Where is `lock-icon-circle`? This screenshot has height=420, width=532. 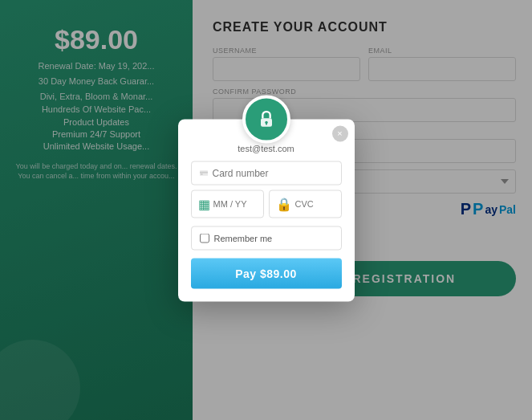 lock-icon-circle is located at coordinates (266, 119).